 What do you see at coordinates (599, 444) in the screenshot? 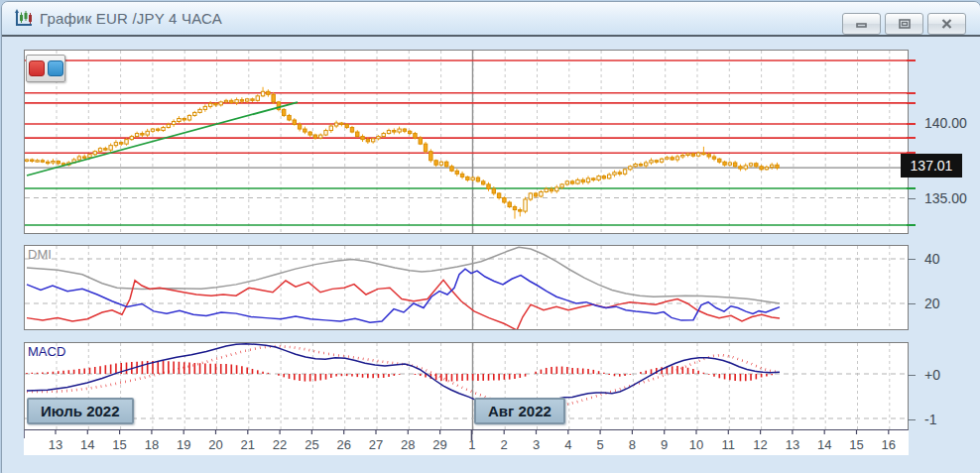
I see `date-label: 5` at bounding box center [599, 444].